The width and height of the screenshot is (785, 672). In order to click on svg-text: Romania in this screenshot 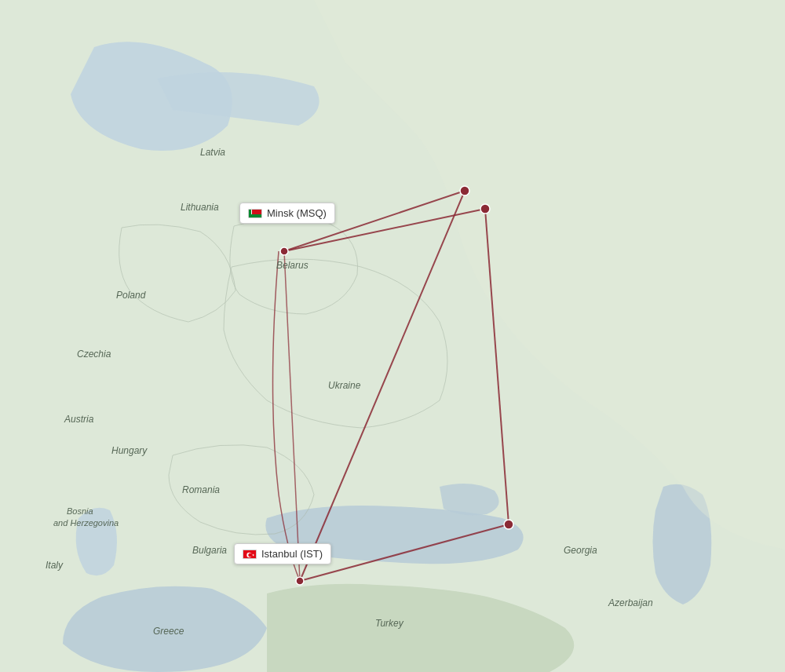, I will do `click(201, 490)`.